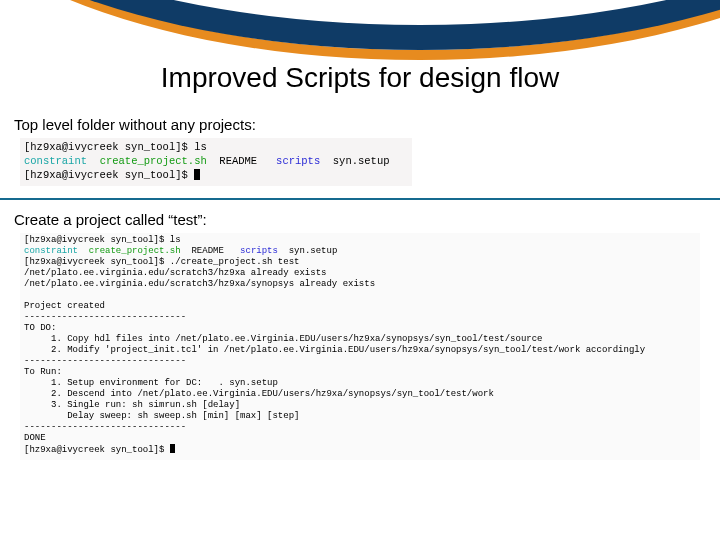  Describe the element at coordinates (360, 78) in the screenshot. I see `slide-title: Improved Scripts for design flow` at that location.